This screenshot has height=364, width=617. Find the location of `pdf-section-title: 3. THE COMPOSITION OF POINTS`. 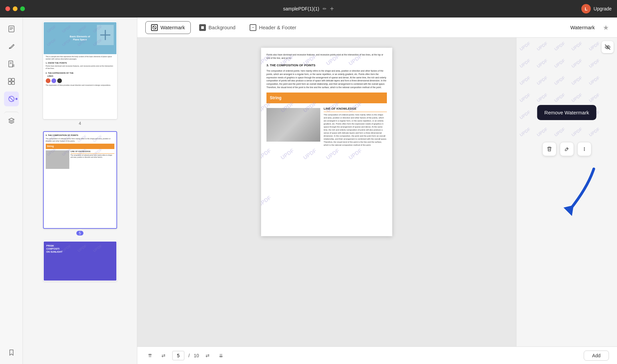

pdf-section-title: 3. THE COMPOSITION OF POINTS is located at coordinates (327, 65).